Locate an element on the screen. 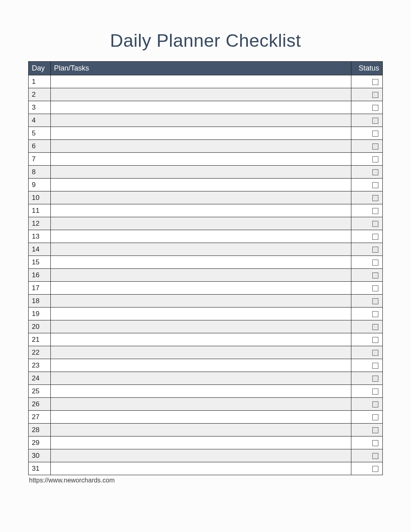  table-row: 12 is located at coordinates (206, 224).